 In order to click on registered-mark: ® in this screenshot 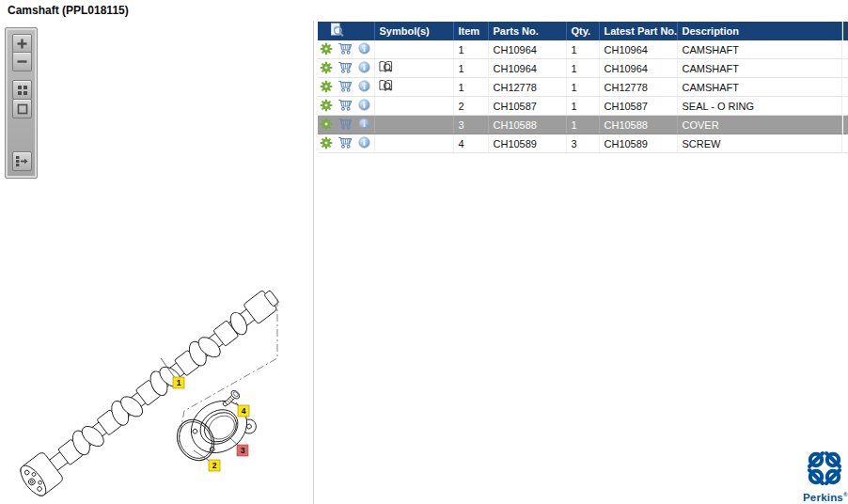, I will do `click(846, 495)`.